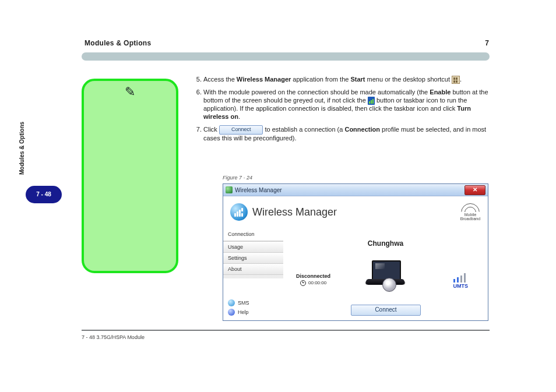 Image resolution: width=556 pixels, height=392 pixels. I want to click on app-icon, so click(229, 190).